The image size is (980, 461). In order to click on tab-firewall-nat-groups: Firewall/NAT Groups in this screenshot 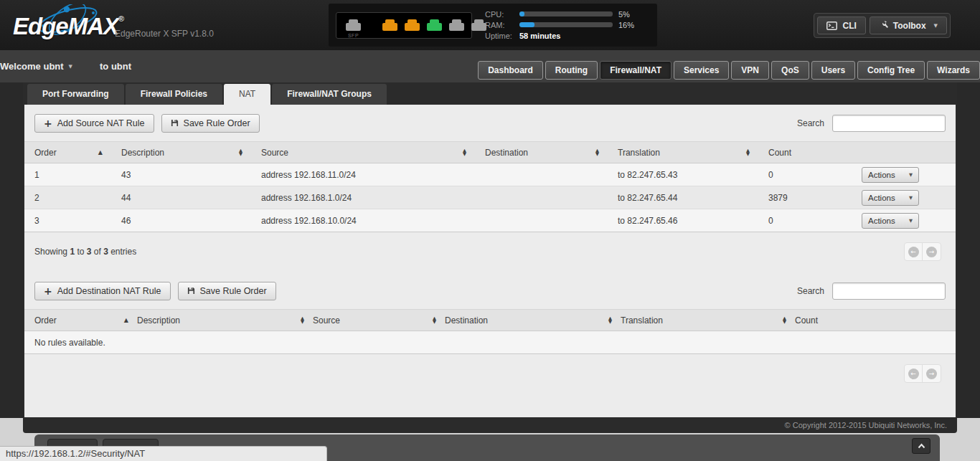, I will do `click(329, 95)`.